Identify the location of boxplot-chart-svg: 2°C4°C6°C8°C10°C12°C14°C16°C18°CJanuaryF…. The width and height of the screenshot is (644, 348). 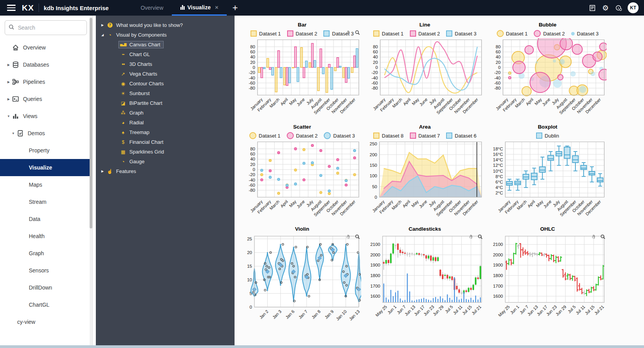
(548, 180).